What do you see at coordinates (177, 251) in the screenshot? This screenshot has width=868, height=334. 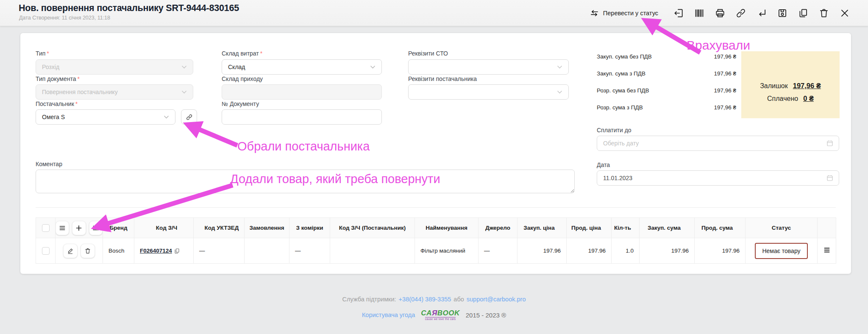 I see `copy-icon` at bounding box center [177, 251].